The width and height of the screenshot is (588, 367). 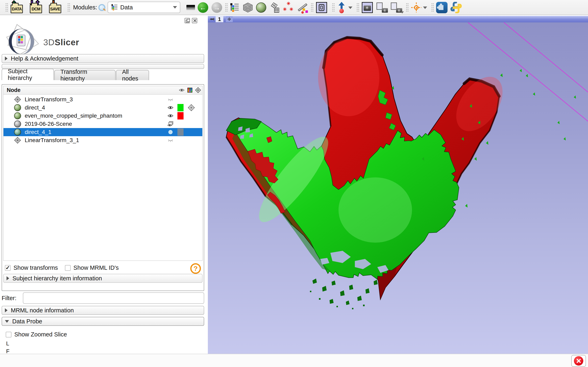 I want to click on transform-column-icon, so click(x=198, y=90).